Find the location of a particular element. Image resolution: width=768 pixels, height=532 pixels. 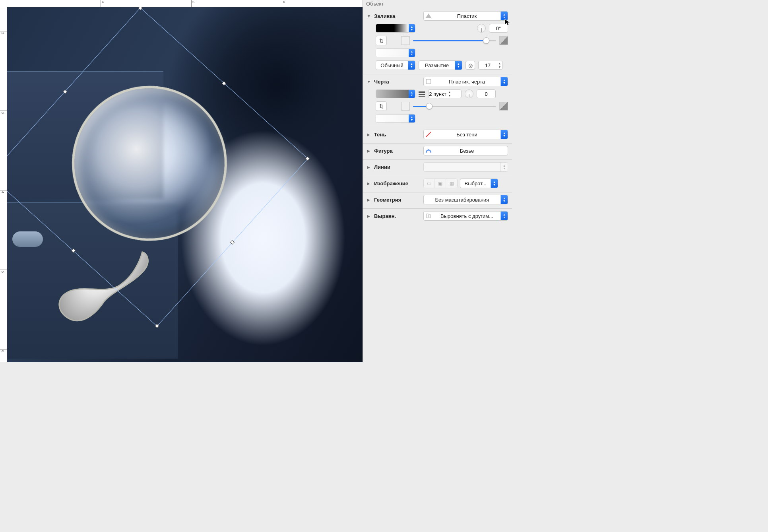

ruler-h-label: 6 is located at coordinates (284, 2).